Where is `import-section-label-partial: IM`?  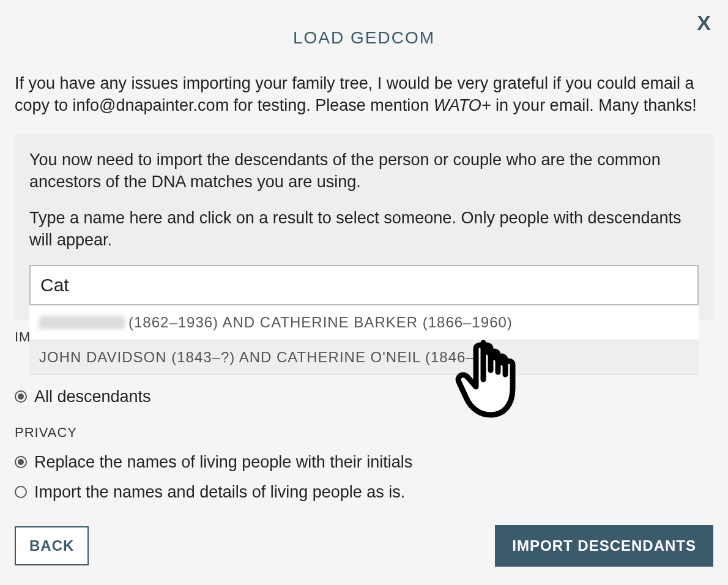
import-section-label-partial: IM is located at coordinates (23, 337).